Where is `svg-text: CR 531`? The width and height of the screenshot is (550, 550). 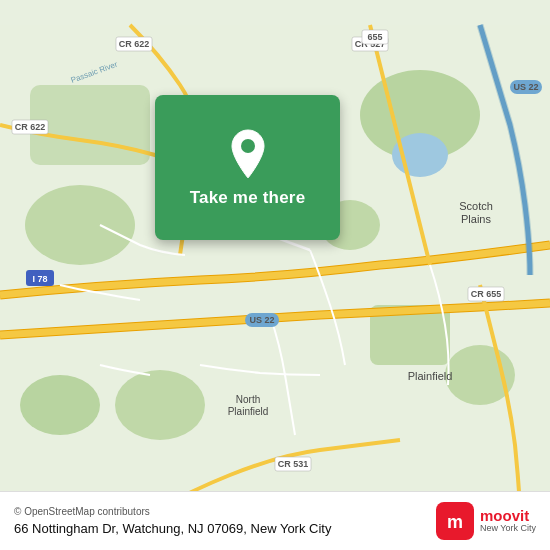
svg-text: CR 531 is located at coordinates (294, 464).